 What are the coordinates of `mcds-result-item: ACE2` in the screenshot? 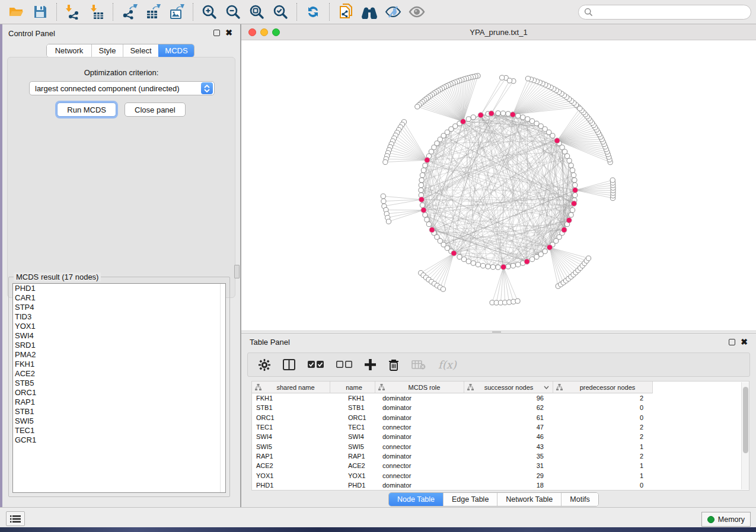 It's located at (119, 374).